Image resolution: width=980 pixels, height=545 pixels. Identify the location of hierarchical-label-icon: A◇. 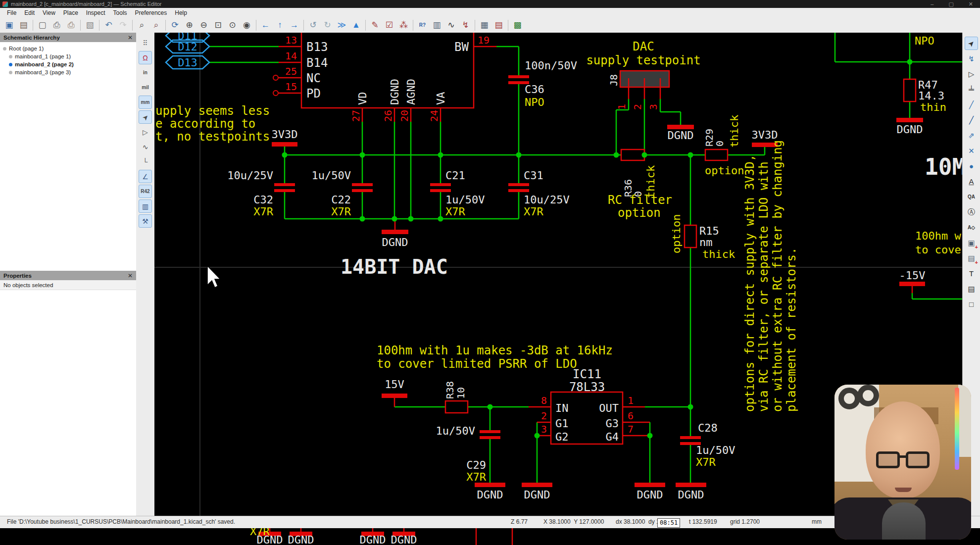
(971, 228).